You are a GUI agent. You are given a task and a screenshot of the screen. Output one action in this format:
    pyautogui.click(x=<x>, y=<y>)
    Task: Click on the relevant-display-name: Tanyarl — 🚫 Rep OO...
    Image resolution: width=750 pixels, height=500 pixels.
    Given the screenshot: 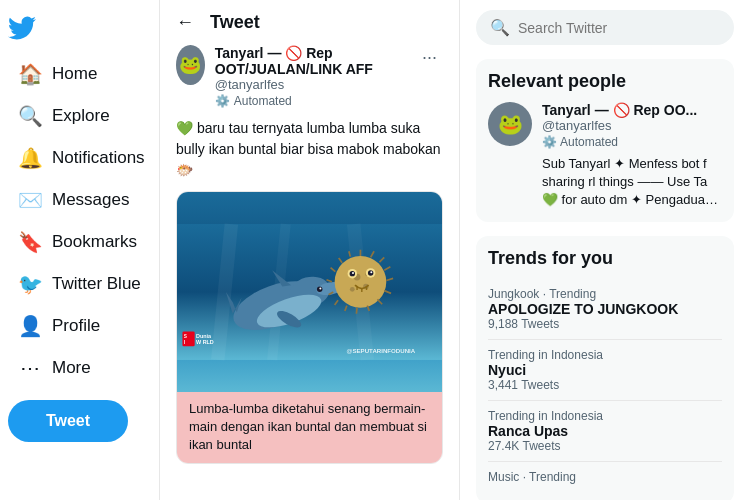 What is the action you would take?
    pyautogui.click(x=632, y=110)
    